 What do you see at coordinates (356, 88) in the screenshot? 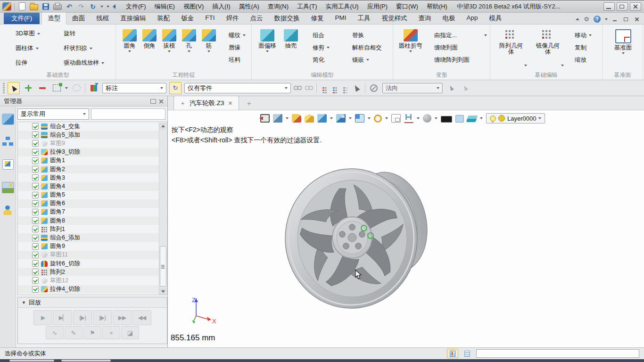
I see `pick-last-icon` at bounding box center [356, 88].